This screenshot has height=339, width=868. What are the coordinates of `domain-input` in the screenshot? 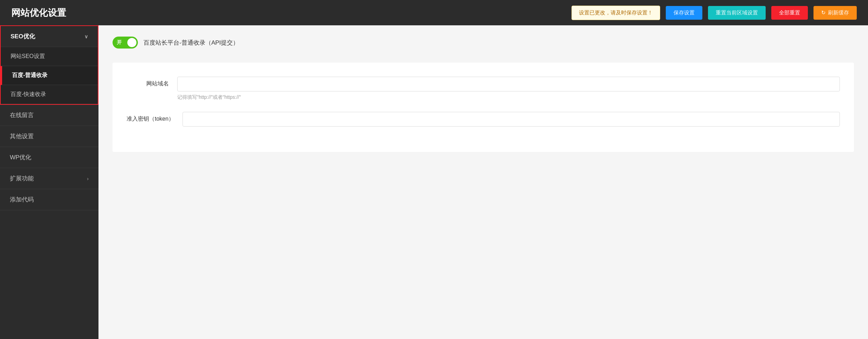 It's located at (509, 84).